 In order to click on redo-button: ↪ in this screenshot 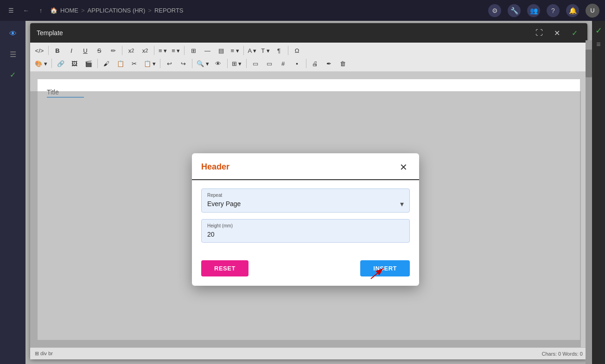, I will do `click(183, 63)`.